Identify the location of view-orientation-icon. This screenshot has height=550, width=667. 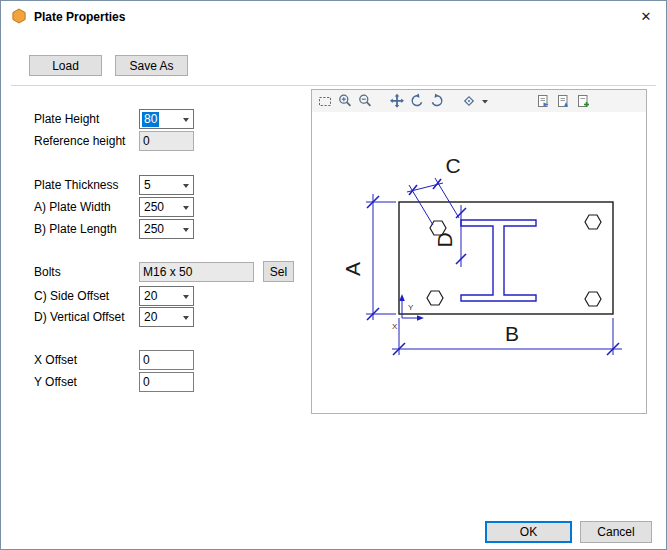
(469, 101).